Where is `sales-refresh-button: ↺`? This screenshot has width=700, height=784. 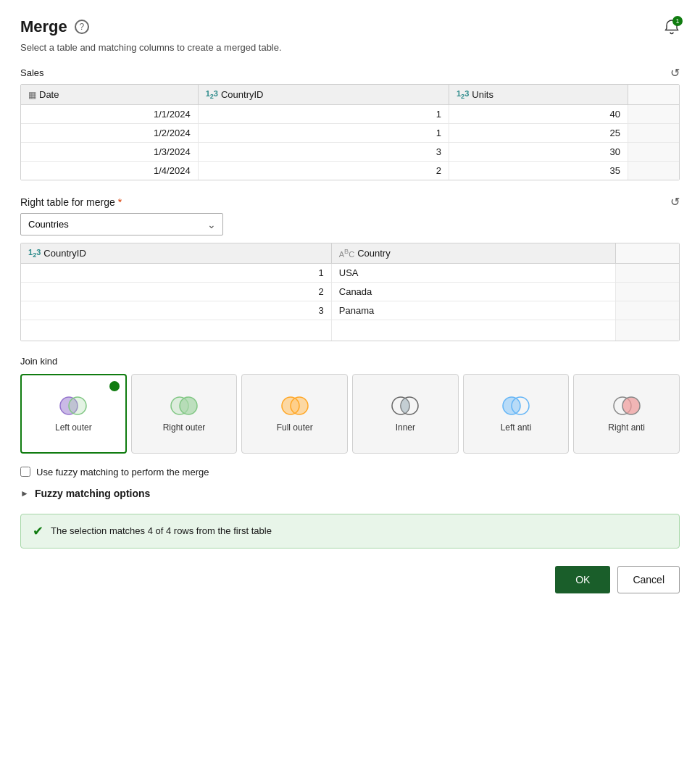
sales-refresh-button: ↺ is located at coordinates (675, 72).